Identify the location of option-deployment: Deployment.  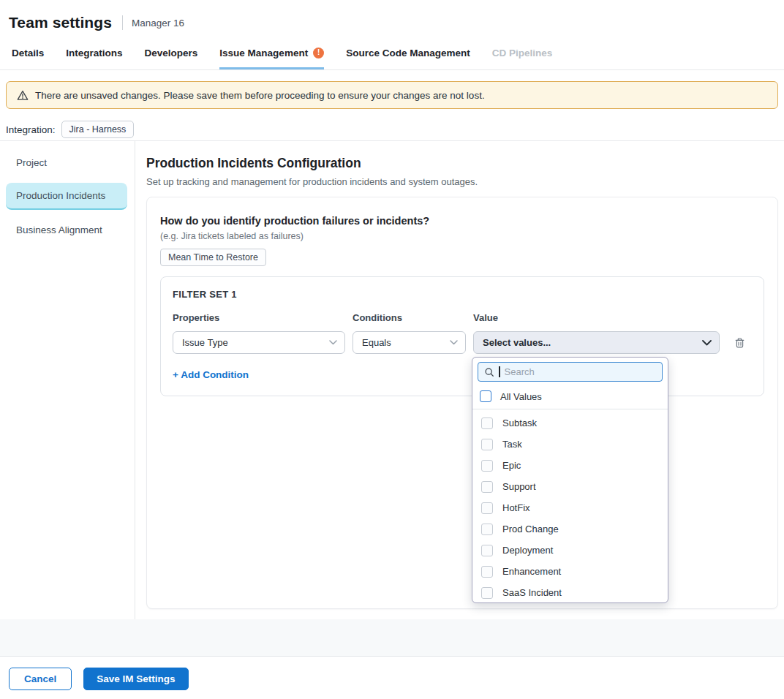
(570, 550).